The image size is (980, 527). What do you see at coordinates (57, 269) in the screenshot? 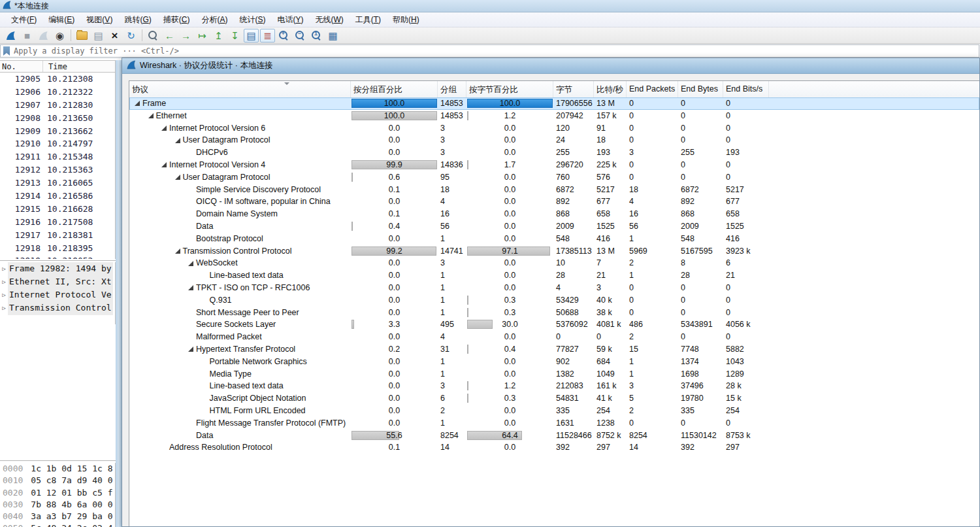
I see `detail-row: ▷Frame 12982: 1494 by` at bounding box center [57, 269].